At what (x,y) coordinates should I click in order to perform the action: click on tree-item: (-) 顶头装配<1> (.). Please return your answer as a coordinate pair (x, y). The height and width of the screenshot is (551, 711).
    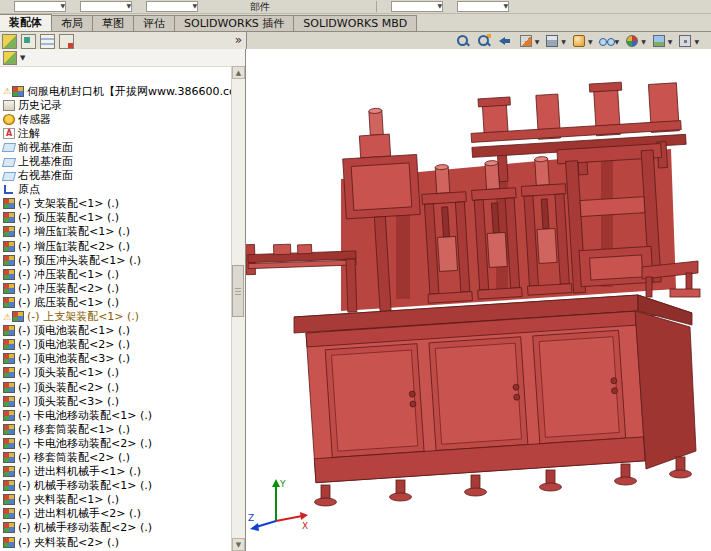
    Looking at the image, I should click on (116, 373).